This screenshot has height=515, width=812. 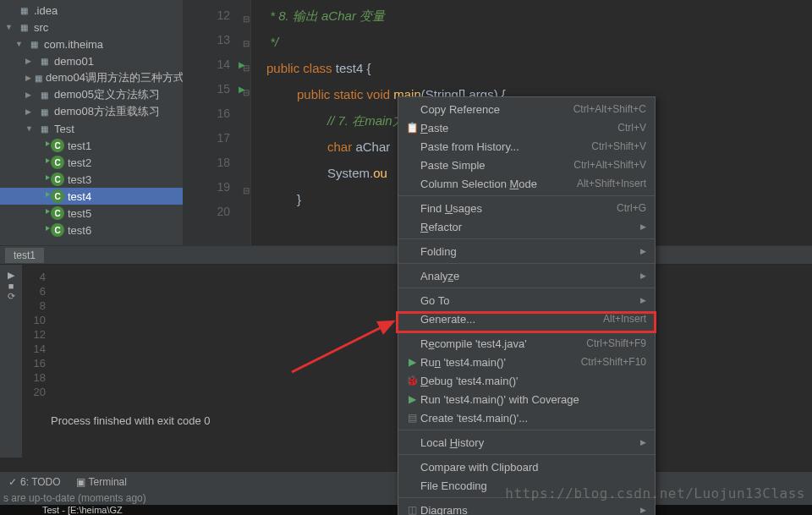 What do you see at coordinates (91, 78) in the screenshot?
I see `tree-item-folder: ▶▦demo04调用方法的三种方式` at bounding box center [91, 78].